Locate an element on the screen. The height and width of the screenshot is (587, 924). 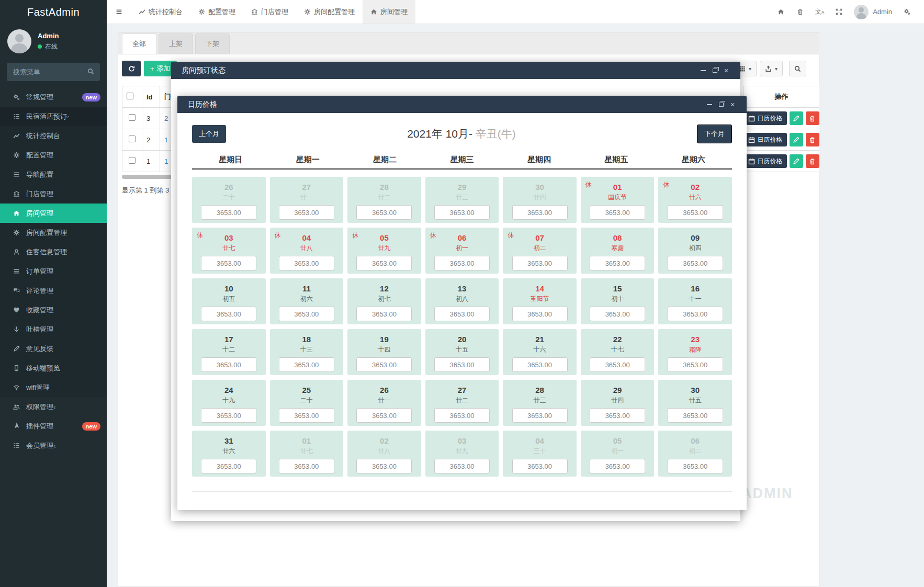
calendar-day-cell: 27廿一 is located at coordinates (307, 200).